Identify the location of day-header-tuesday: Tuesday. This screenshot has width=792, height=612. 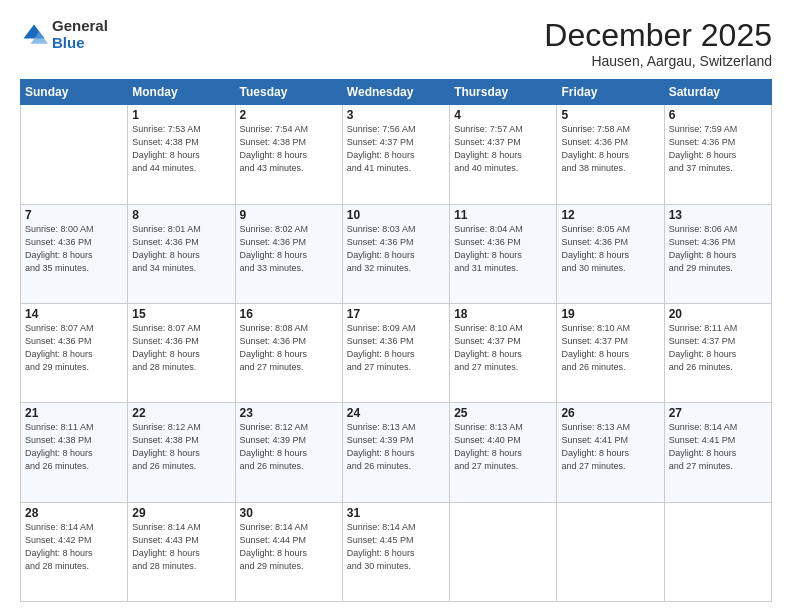
(288, 92).